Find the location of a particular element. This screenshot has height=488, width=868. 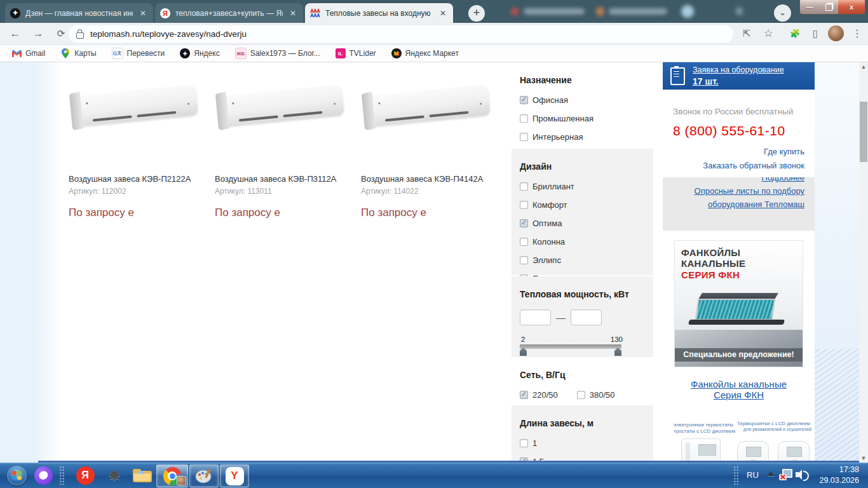

tray-clock: 17:38 29.03.2026 is located at coordinates (836, 475).